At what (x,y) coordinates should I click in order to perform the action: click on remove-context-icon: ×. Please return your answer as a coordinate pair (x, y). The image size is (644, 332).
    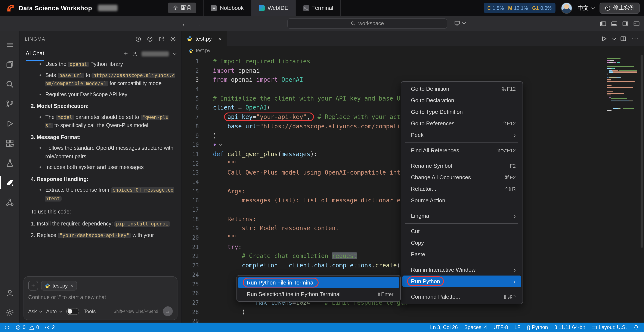
    Looking at the image, I should click on (72, 285).